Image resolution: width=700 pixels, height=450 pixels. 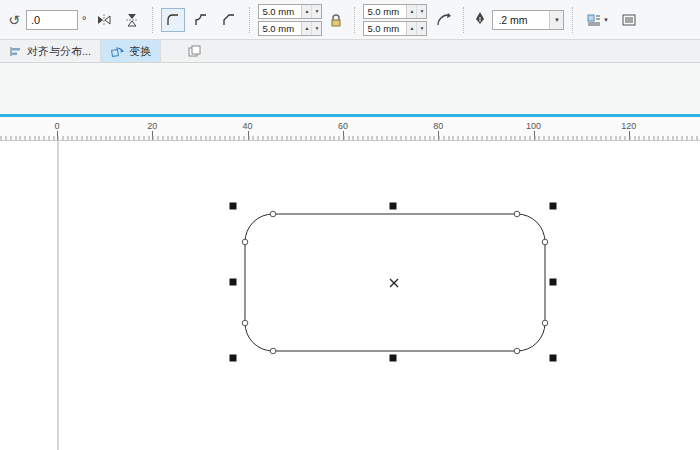 I want to click on rotation-angle-input, so click(x=52, y=20).